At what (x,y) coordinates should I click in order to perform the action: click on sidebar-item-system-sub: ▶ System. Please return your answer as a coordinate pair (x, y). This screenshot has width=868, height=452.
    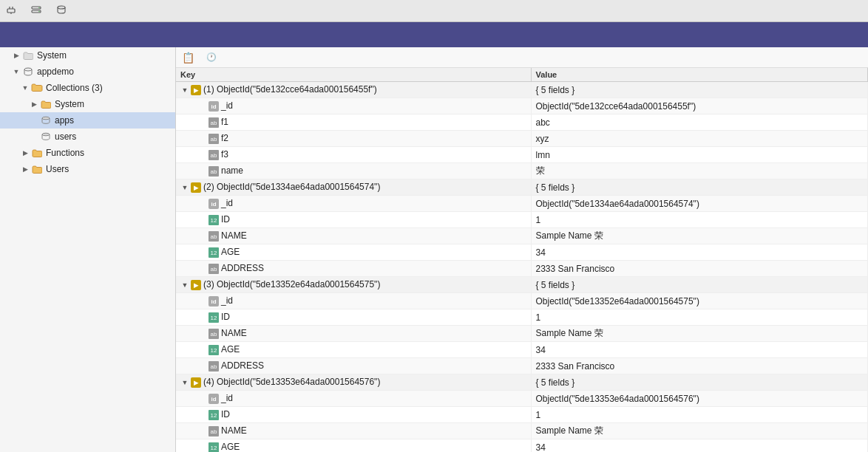
    Looking at the image, I should click on (87, 104).